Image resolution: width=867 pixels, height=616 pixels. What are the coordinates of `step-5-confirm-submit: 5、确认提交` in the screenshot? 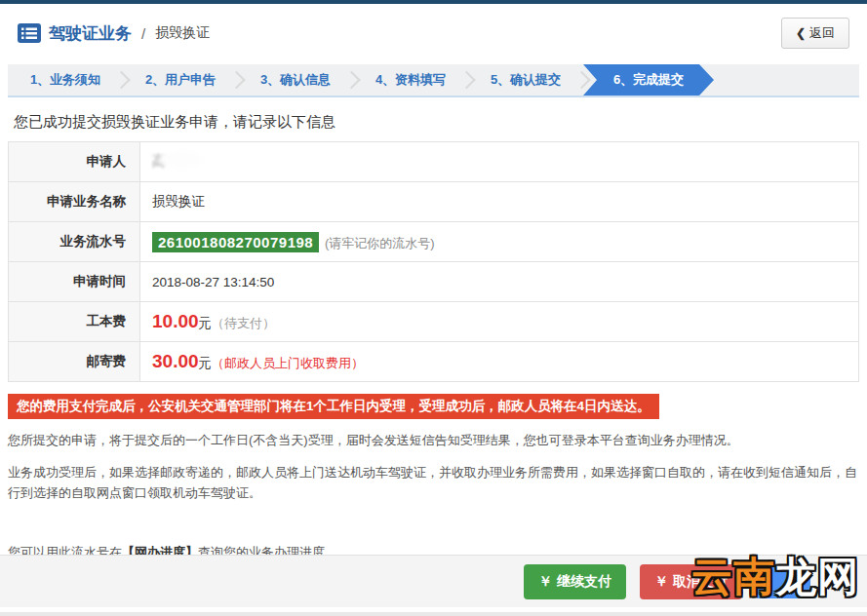 It's located at (526, 80).